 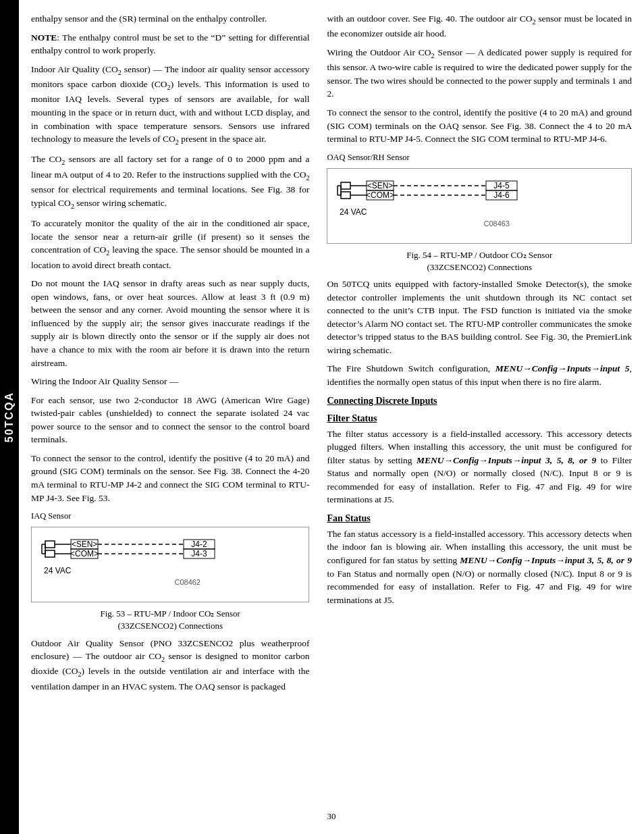 I want to click on svg-text: C08463, so click(x=497, y=224).